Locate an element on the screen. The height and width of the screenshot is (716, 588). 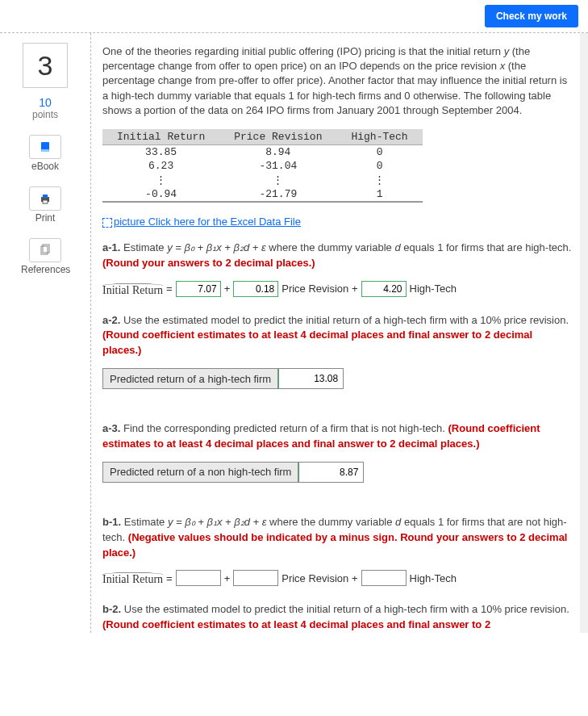
scrollbar is located at coordinates (584, 333).